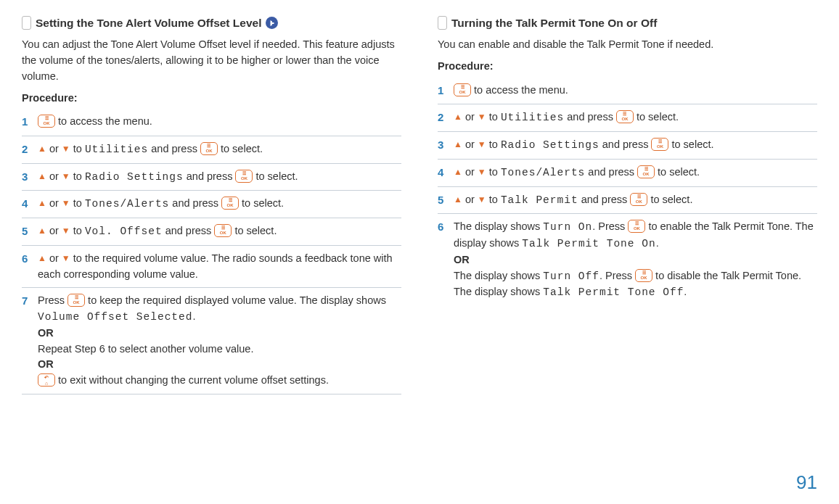  What do you see at coordinates (554, 23) in the screenshot?
I see `right-title-text: Turning the Talk Permit Tone On or Off` at bounding box center [554, 23].